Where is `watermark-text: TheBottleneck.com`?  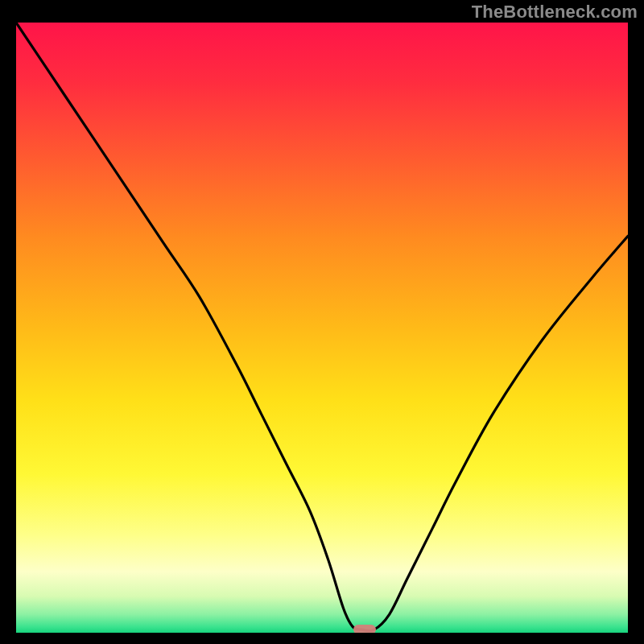
watermark-text: TheBottleneck.com is located at coordinates (555, 12).